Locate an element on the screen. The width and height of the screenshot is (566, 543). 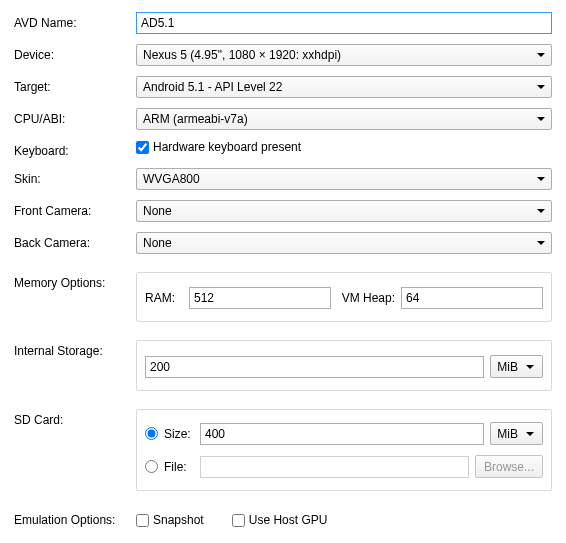
vm-heap-label: VM Heap: is located at coordinates (366, 298).